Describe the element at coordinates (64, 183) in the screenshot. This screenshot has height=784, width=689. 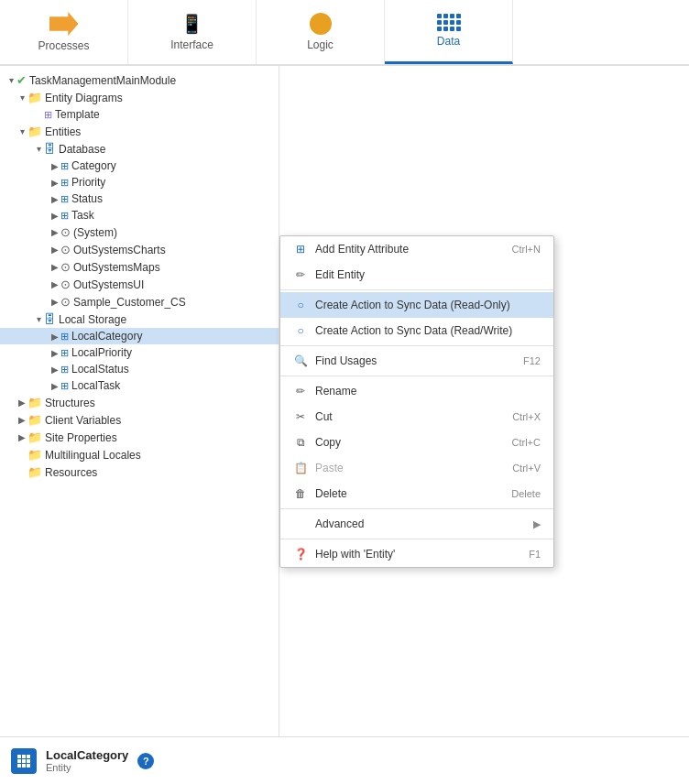
I see `priority-icon: ⊞` at that location.